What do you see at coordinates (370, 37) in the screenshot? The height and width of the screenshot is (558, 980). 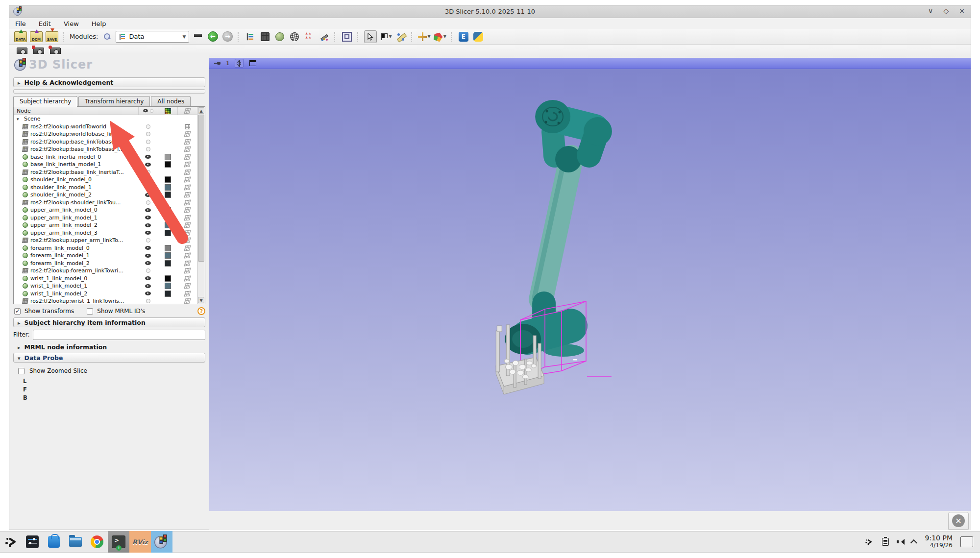 I see `mouse-interaction-button` at bounding box center [370, 37].